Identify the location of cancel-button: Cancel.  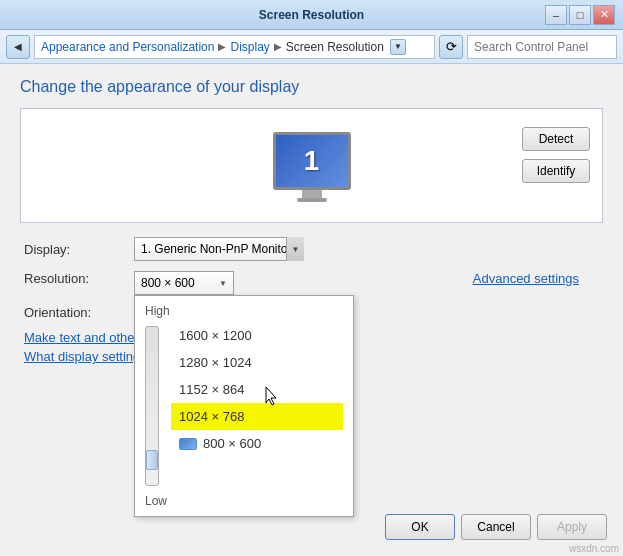
(496, 527).